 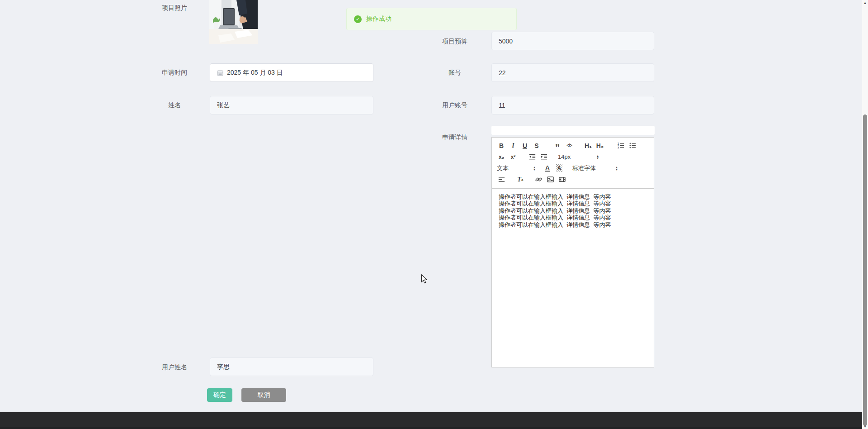 What do you see at coordinates (573, 279) in the screenshot?
I see `editor-content: 操作者可以在输入框输入 详情信息 等内容 操作者可以在输入框输入 详情信息 等内…` at bounding box center [573, 279].